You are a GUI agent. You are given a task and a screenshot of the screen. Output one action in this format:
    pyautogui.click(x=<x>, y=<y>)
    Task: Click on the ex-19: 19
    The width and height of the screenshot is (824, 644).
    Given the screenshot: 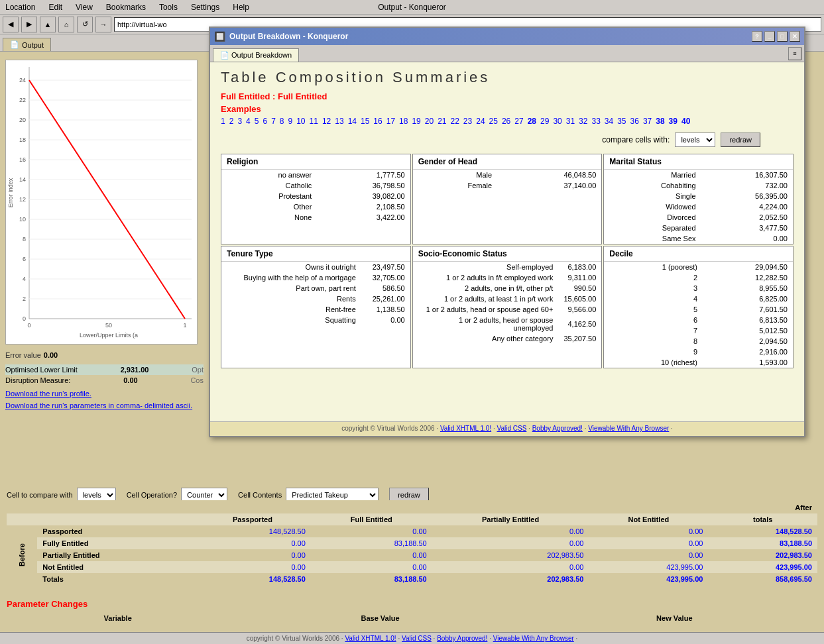 What is the action you would take?
    pyautogui.click(x=416, y=121)
    